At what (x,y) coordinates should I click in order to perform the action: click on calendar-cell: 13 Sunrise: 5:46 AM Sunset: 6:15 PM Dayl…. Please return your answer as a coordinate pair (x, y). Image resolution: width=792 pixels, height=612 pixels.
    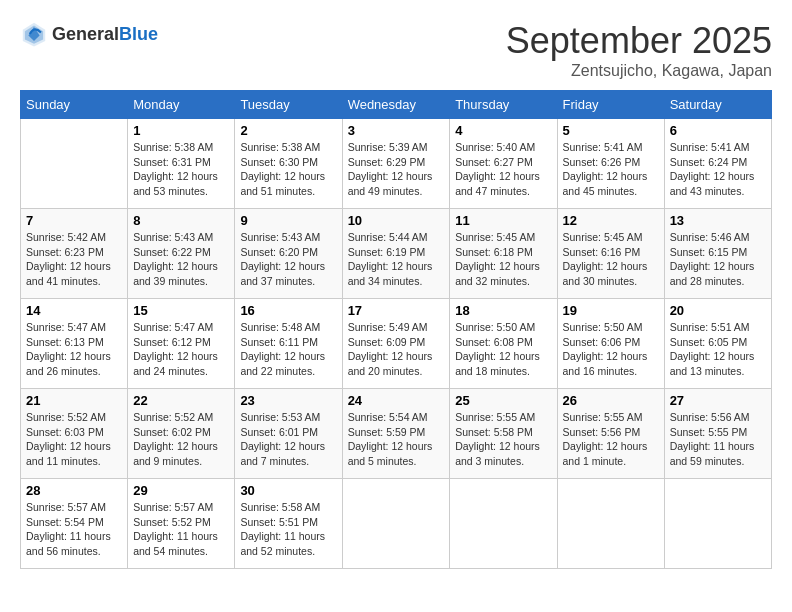
    Looking at the image, I should click on (718, 254).